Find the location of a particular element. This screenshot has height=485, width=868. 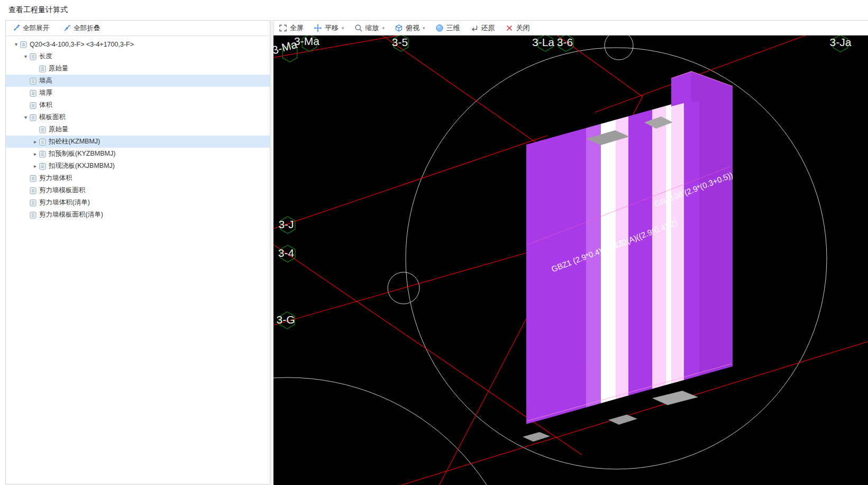

viewer-pan-button: 平移▾ is located at coordinates (329, 28).